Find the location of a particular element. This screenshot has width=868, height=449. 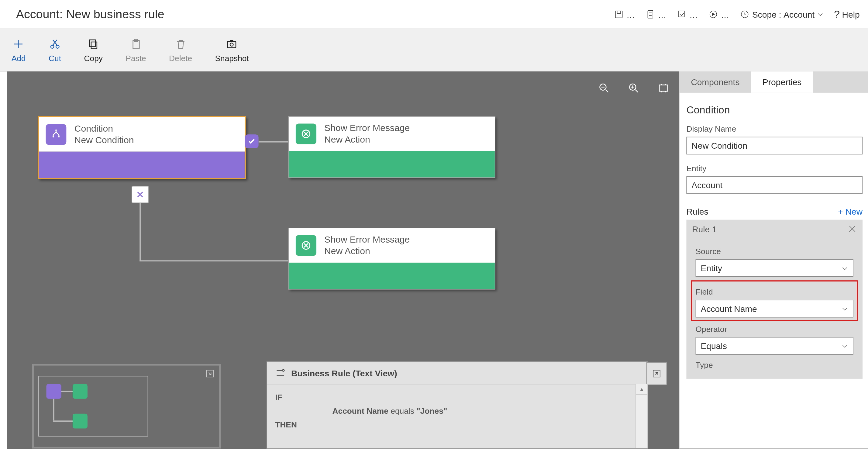

scope-selector: Scope : Account is located at coordinates (782, 14).